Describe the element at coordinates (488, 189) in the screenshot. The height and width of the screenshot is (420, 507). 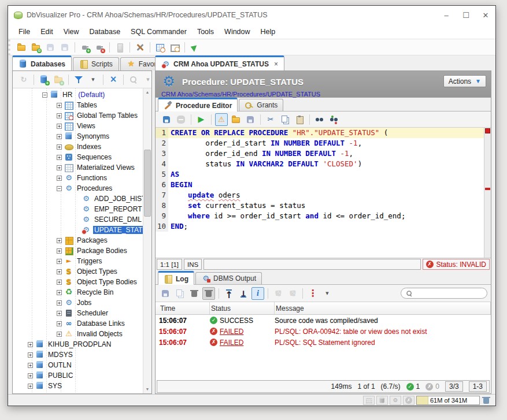
I see `error-marker-line7` at that location.